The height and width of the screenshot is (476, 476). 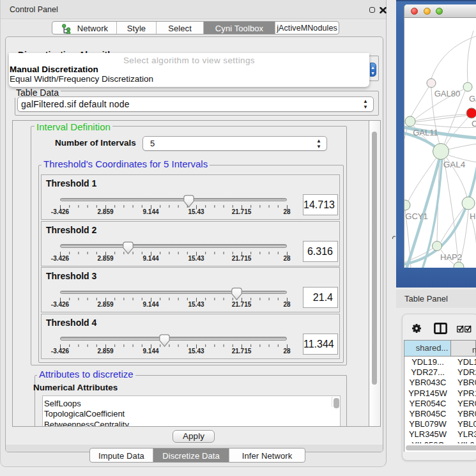 I want to click on svg-text: GCY1, so click(x=417, y=216).